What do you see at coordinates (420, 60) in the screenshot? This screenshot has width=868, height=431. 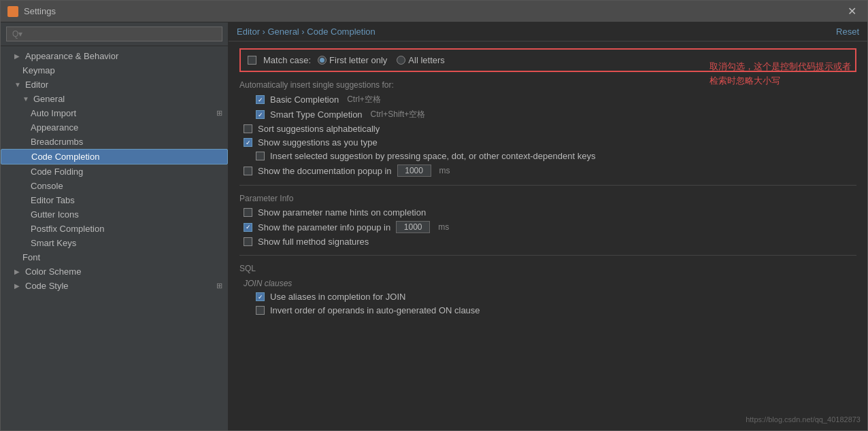 I see `all-letters-radio: All letters` at bounding box center [420, 60].